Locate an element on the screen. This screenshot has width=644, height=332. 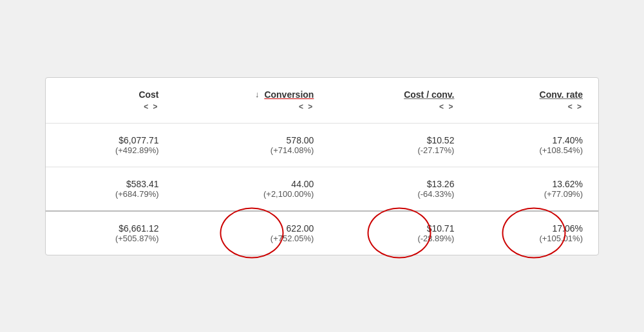
col-conv-rate-label: Conv. rate is located at coordinates (562, 95).